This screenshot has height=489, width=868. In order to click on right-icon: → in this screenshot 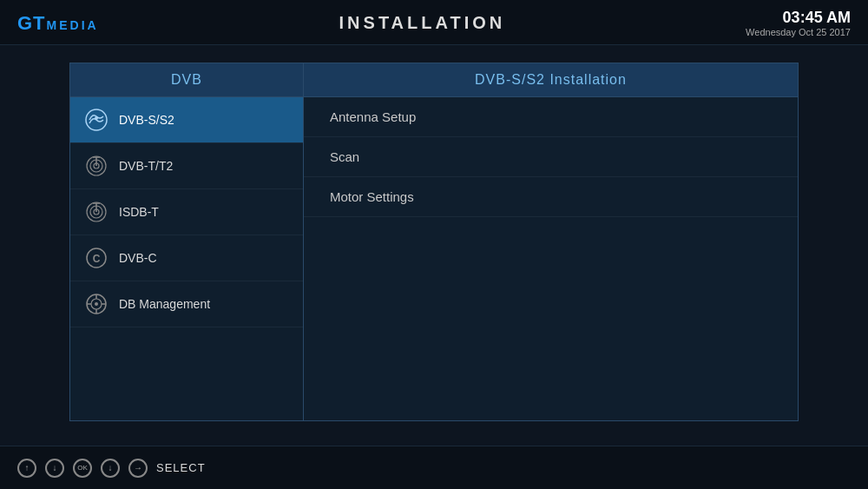, I will do `click(138, 468)`.